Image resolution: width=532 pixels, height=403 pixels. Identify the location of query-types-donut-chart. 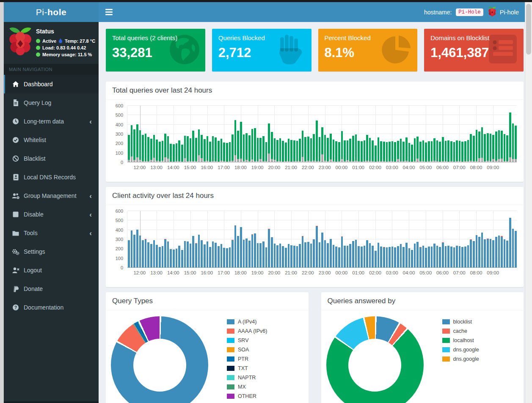
(160, 359).